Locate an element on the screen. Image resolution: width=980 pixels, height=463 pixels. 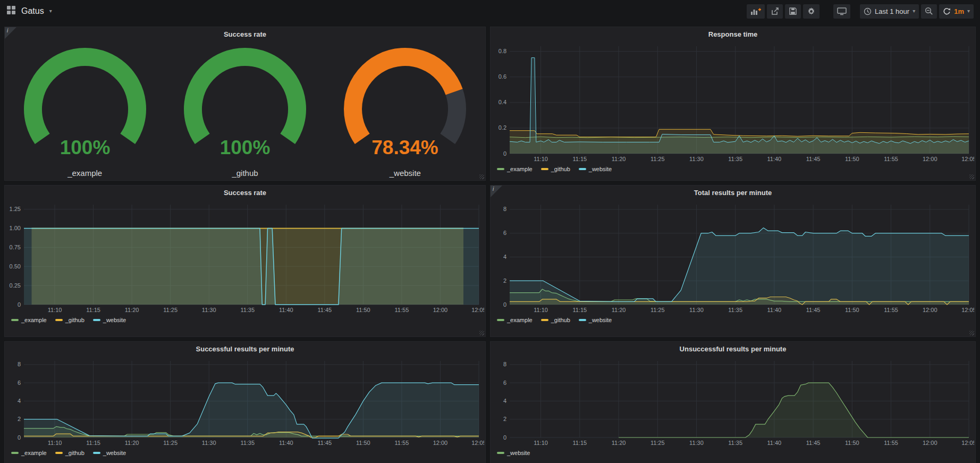
gauge-row: 100%_example100%_github78.34%_website is located at coordinates (245, 110).